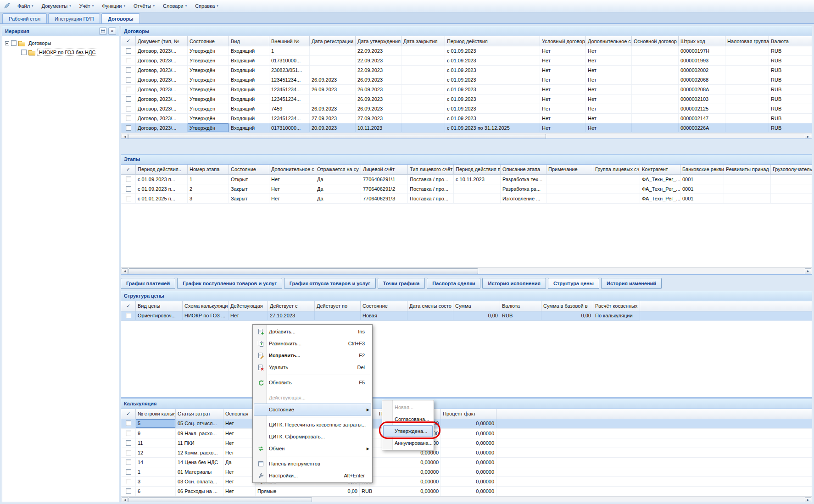  Describe the element at coordinates (617, 306) in the screenshot. I see `column-header: Расчёт косвенных` at that location.